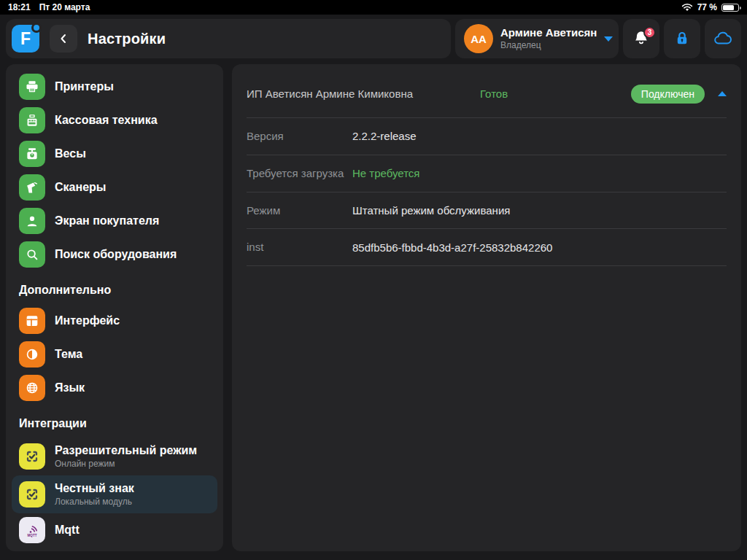 The height and width of the screenshot is (560, 747). What do you see at coordinates (95, 502) in the screenshot?
I see `sidebar-item-sublabel: Локальный модуль` at bounding box center [95, 502].